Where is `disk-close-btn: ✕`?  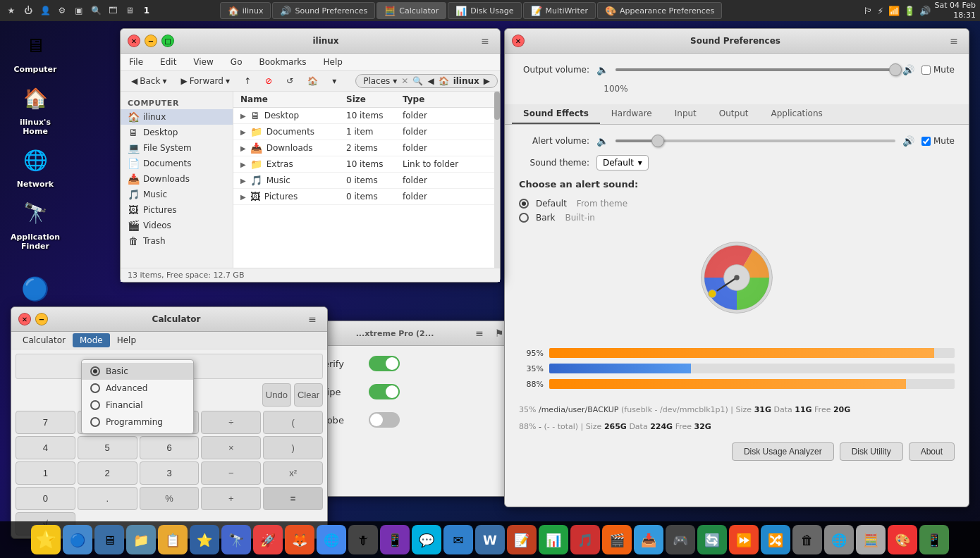
disk-close-btn: ✕ is located at coordinates (518, 41).